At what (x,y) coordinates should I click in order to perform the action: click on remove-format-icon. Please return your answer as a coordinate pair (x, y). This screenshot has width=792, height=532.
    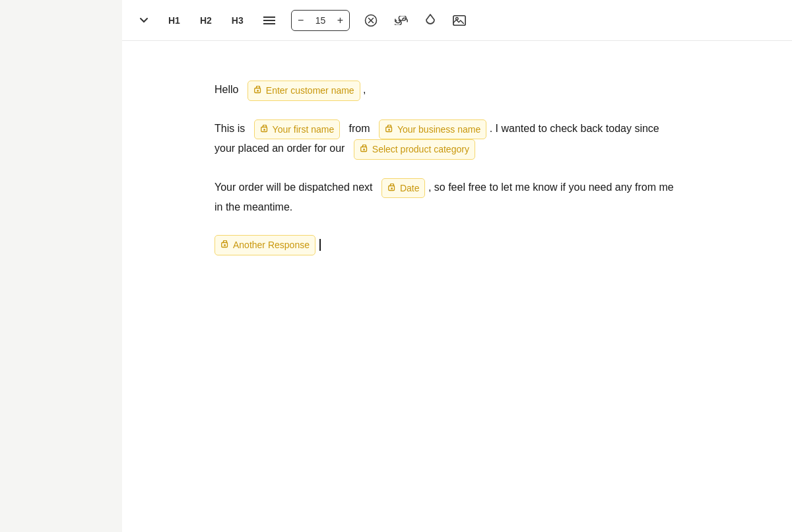
    Looking at the image, I should click on (371, 20).